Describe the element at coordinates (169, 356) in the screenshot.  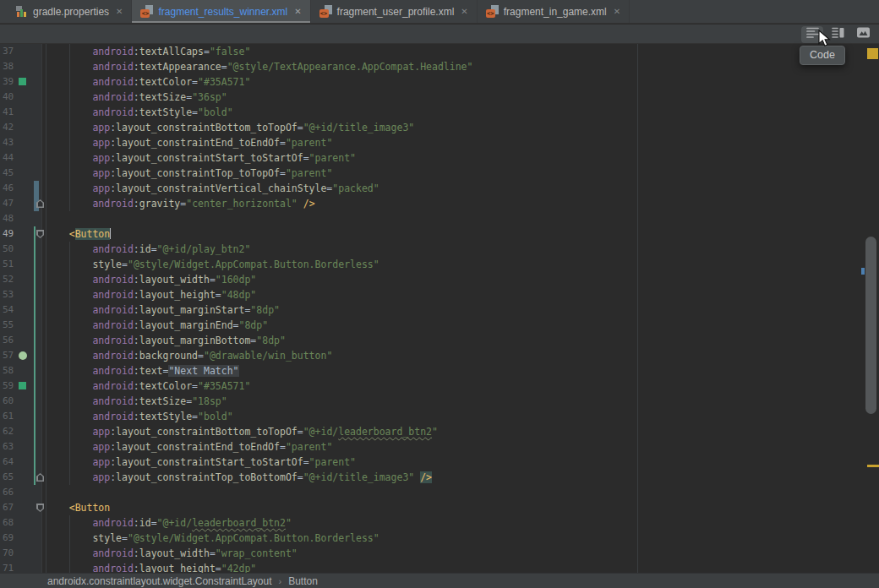
I see `code-token: background` at that location.